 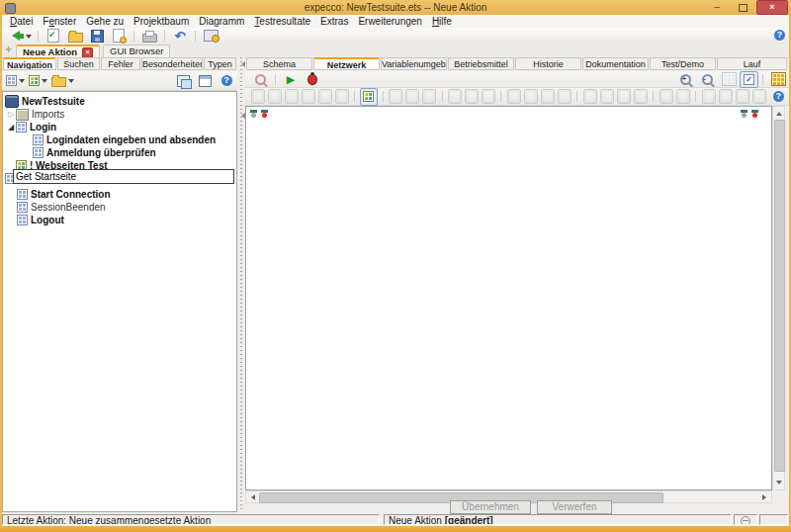 What do you see at coordinates (590, 97) in the screenshot?
I see `distribute-horizontal-icon` at bounding box center [590, 97].